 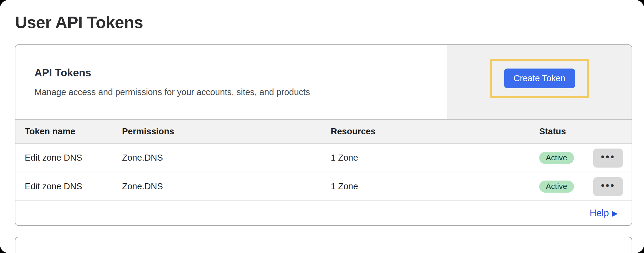 I want to click on token-table-header: Token name Permissions Resources Status, so click(x=324, y=131).